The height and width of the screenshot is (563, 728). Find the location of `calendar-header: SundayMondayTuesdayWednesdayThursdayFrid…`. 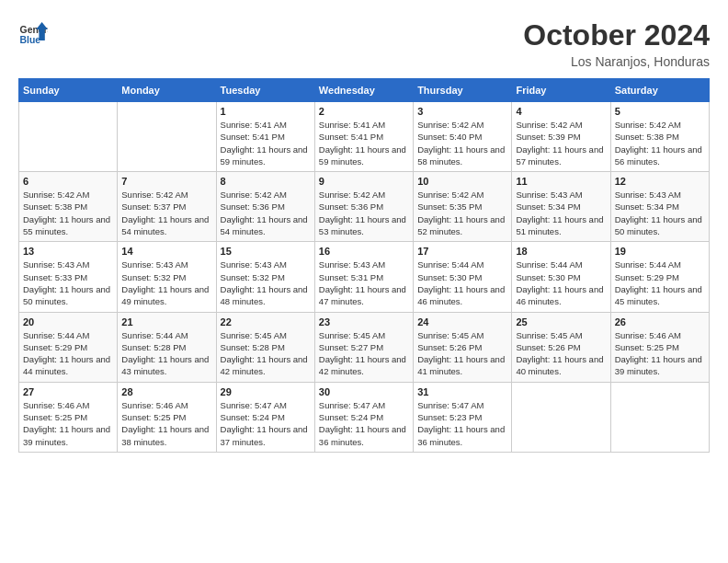

calendar-header: SundayMondayTuesdayWednesdayThursdayFrid… is located at coordinates (364, 90).